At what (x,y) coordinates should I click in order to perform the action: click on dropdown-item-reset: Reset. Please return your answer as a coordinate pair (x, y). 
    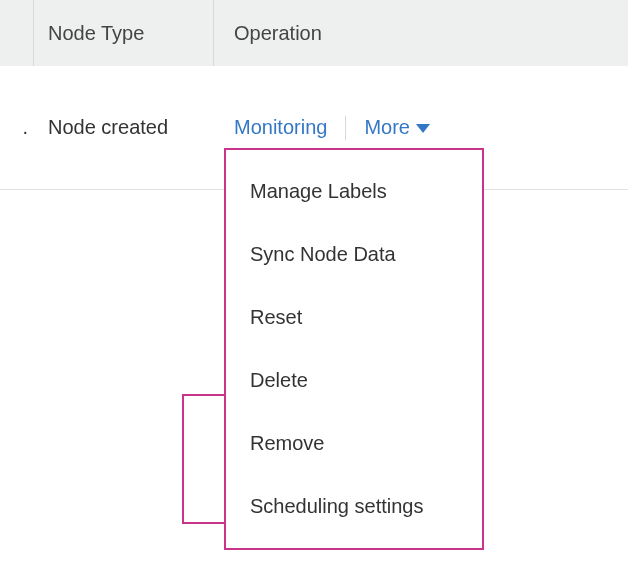
    Looking at the image, I should click on (354, 318).